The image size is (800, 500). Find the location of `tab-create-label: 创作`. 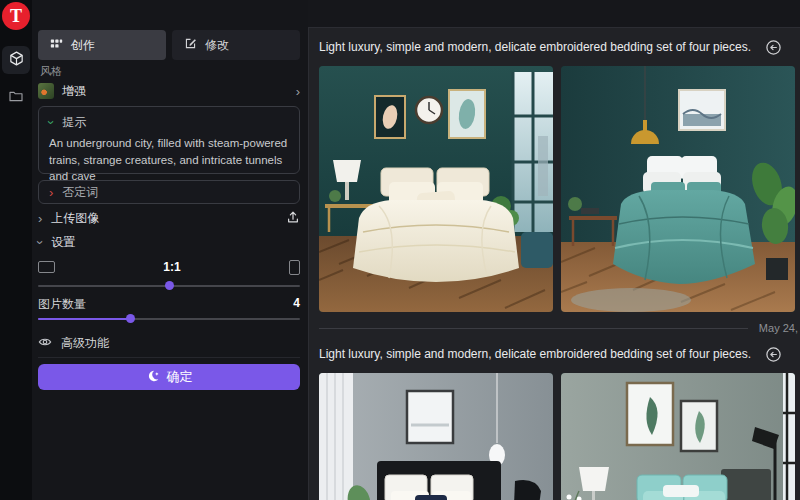

tab-create-label: 创作 is located at coordinates (83, 46).